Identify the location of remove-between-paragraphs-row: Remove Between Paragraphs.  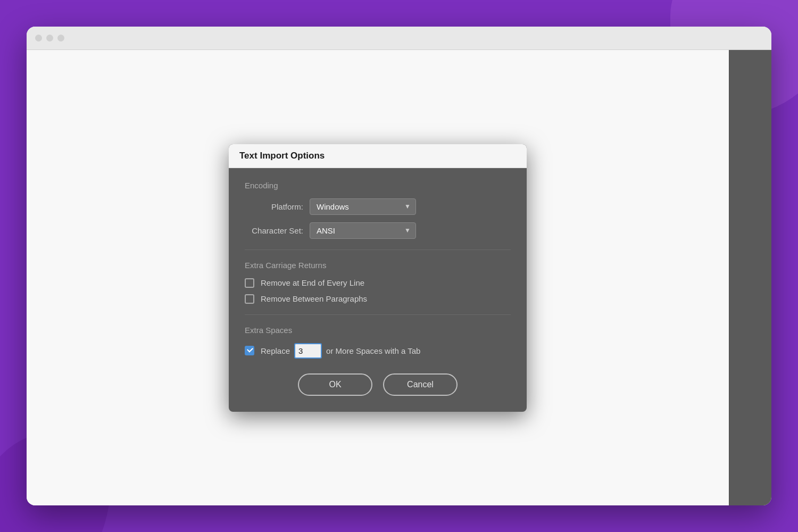
(378, 299).